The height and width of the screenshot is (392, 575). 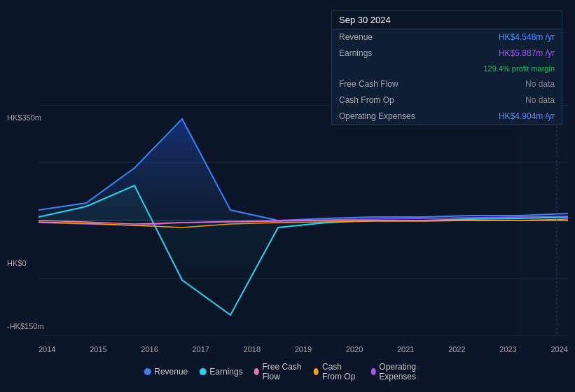 What do you see at coordinates (377, 116) in the screenshot?
I see `tooltip-label-opex: Operating Expenses` at bounding box center [377, 116].